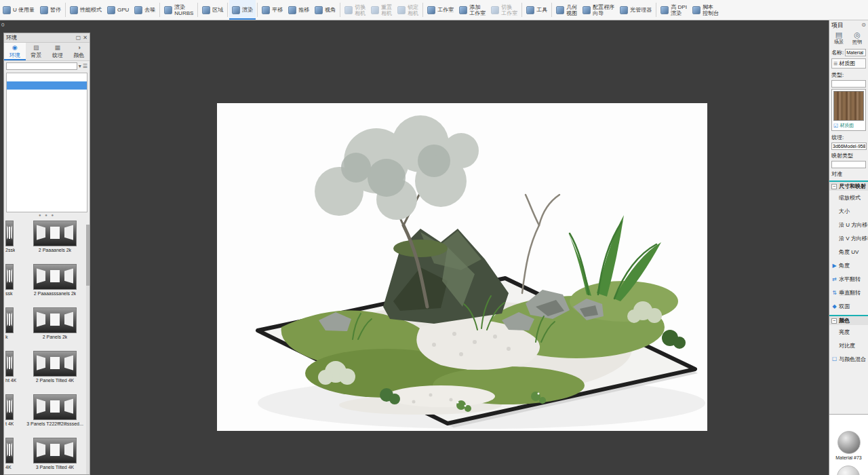 This screenshot has width=868, height=475. Describe the element at coordinates (849, 84) in the screenshot. I see `type-select` at that location.